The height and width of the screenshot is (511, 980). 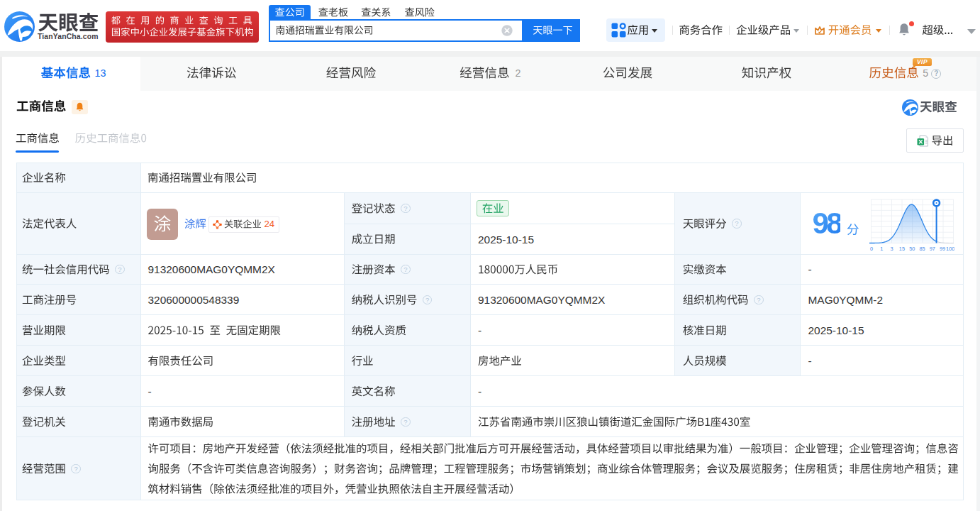 I want to click on svg-text: 1, so click(x=881, y=248).